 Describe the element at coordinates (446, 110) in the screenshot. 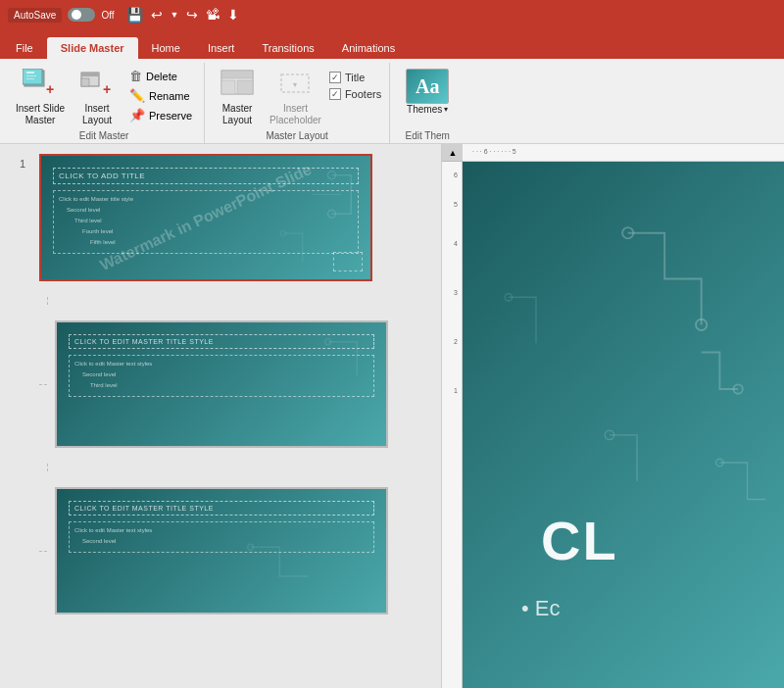

I see `themes-dropdown-icon: ▾` at that location.